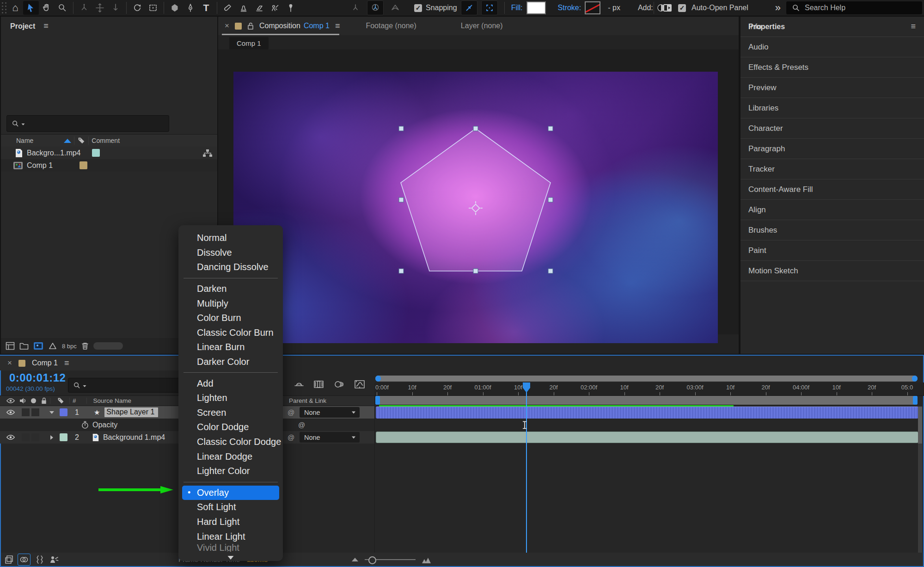  Describe the element at coordinates (854, 8) in the screenshot. I see `search-help-box: Search Help` at that location.